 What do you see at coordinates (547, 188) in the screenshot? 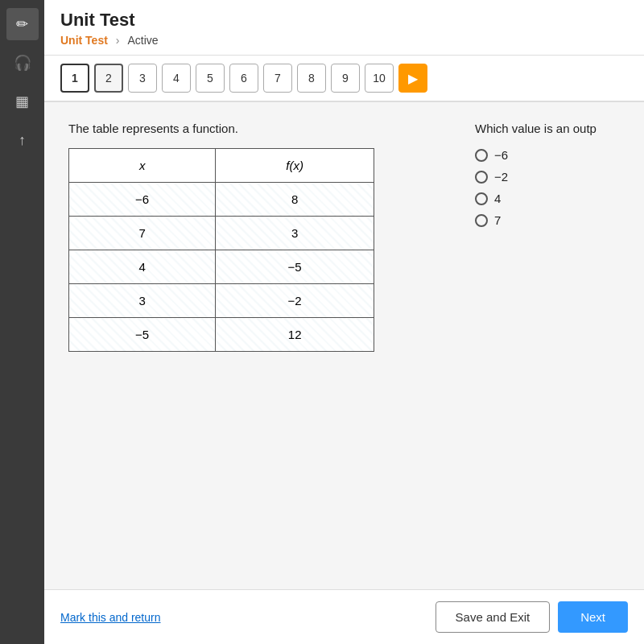
I see `answer-options: −6 −2 4 7` at bounding box center [547, 188].